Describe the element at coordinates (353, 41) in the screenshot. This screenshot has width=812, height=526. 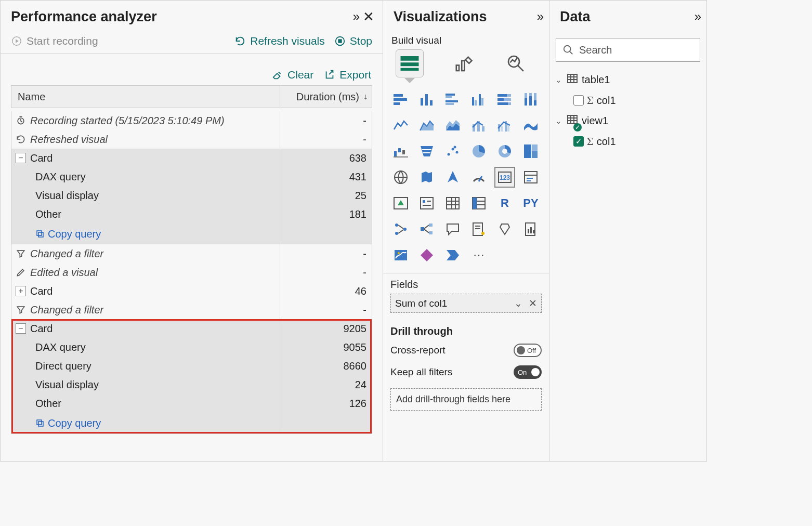
I see `stop-button: Stop` at that location.